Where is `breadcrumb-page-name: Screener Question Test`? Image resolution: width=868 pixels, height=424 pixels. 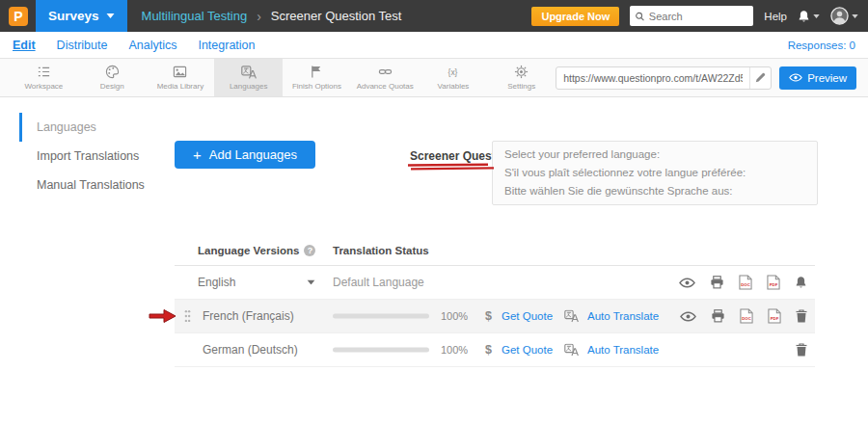 breadcrumb-page-name: Screener Question Test is located at coordinates (337, 15).